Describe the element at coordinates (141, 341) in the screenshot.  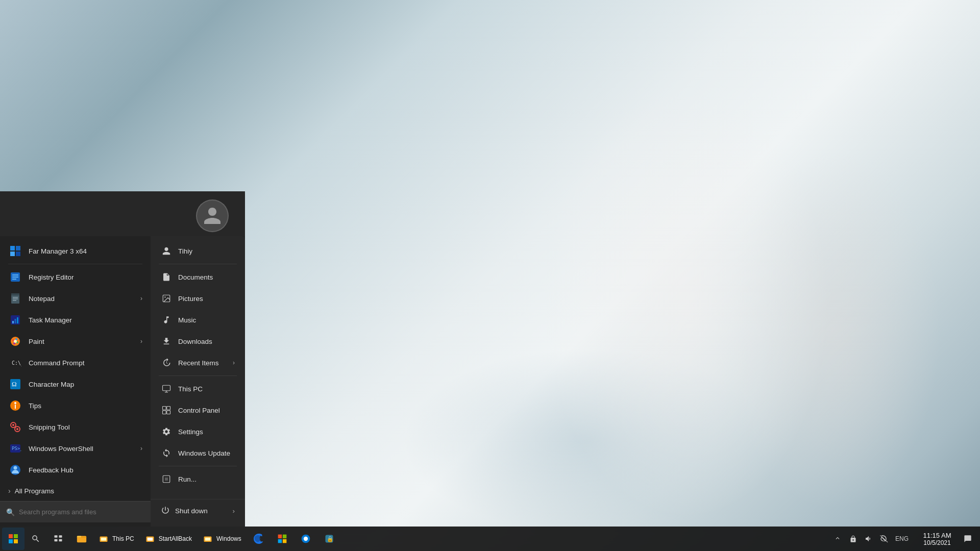
I see `paint-arrow: ›` at that location.